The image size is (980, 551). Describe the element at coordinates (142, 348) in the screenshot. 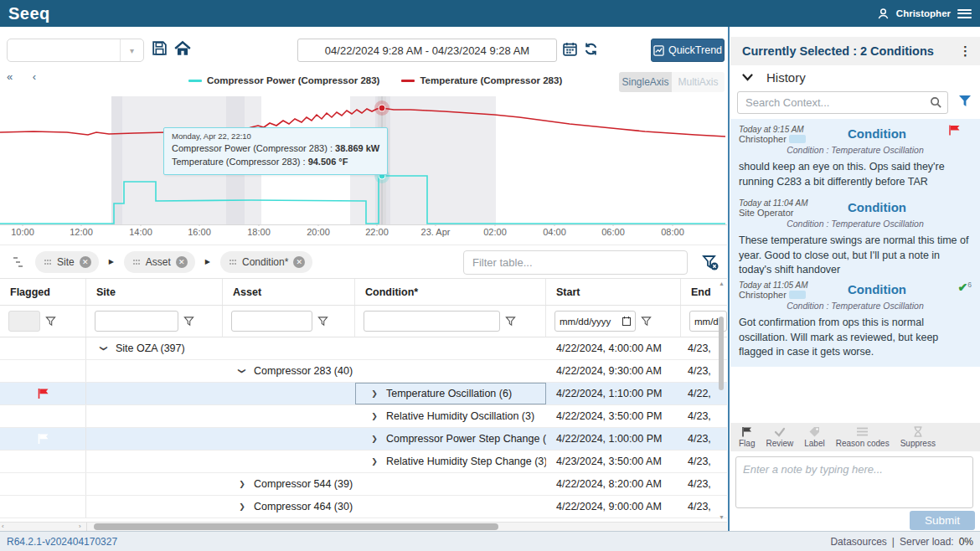

I see `tree-node: ❯Site OZA (397)` at that location.